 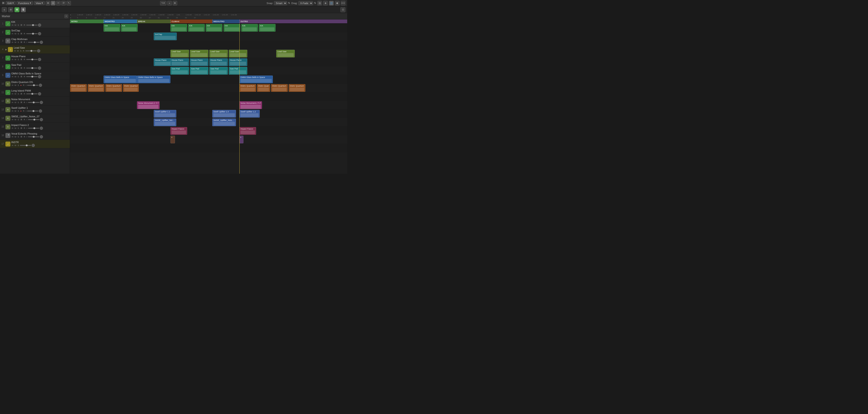 What do you see at coordinates (63, 3) in the screenshot?
I see `loop-icon: ⟳` at bounding box center [63, 3].